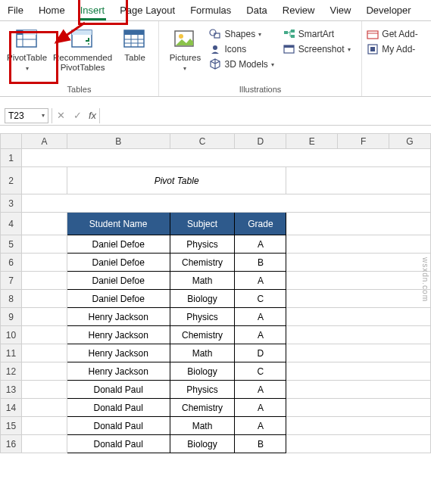 Image resolution: width=431 pixels, height=504 pixels. Describe the element at coordinates (202, 224) in the screenshot. I see `hdr-subject: Subject` at that location.